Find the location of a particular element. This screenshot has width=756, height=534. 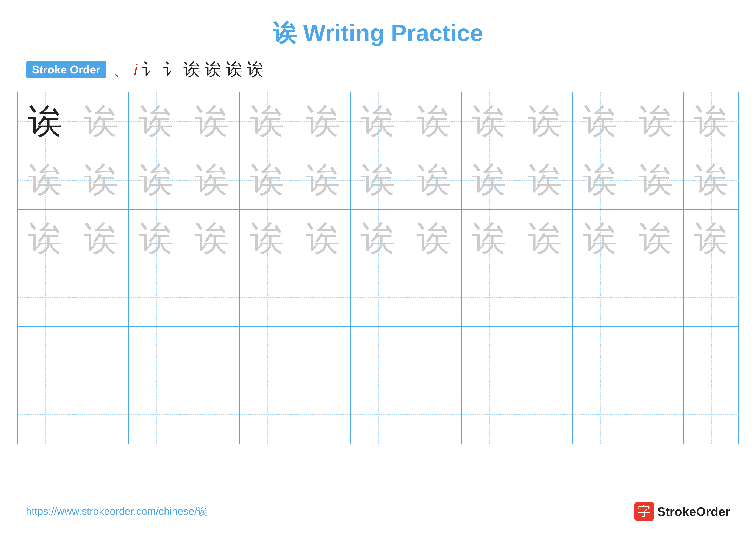

title-text: 诶 Writing Practice is located at coordinates (378, 33).